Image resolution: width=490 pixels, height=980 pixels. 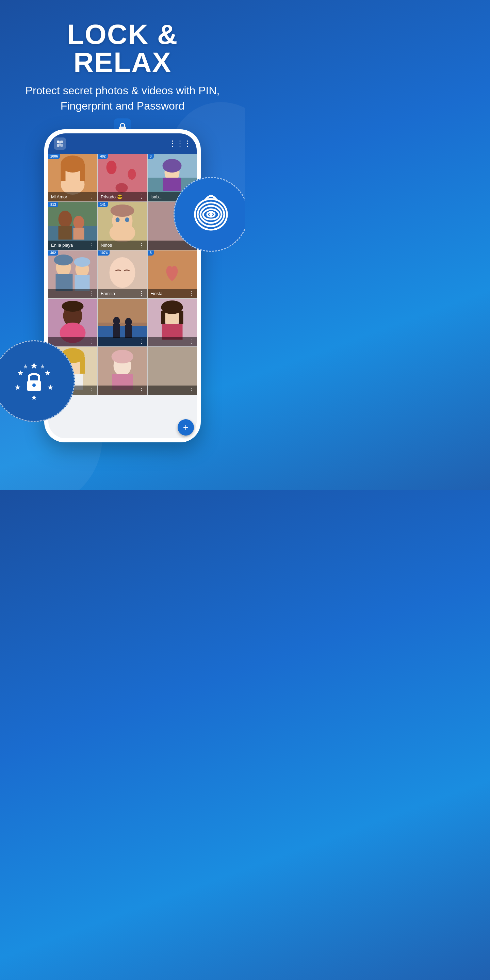 What do you see at coordinates (73, 274) in the screenshot?
I see `gallery-item: 402 ⋮` at bounding box center [73, 274].